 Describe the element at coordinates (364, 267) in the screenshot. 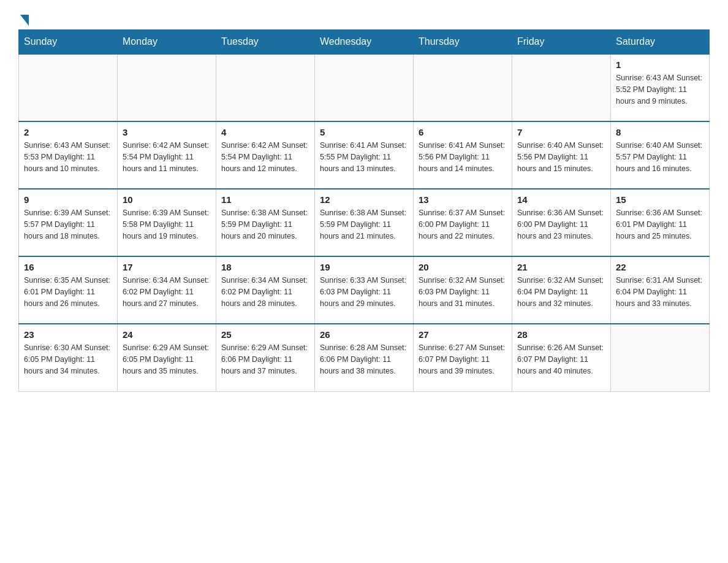

I see `day-number: 19` at that location.